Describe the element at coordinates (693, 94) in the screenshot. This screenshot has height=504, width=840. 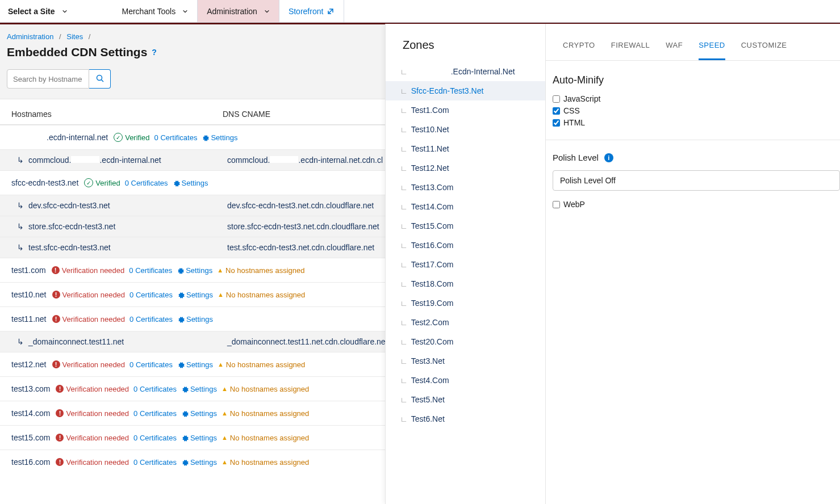
I see `auto-minify-section: Auto-Minify JavaScript CSS HTML` at that location.